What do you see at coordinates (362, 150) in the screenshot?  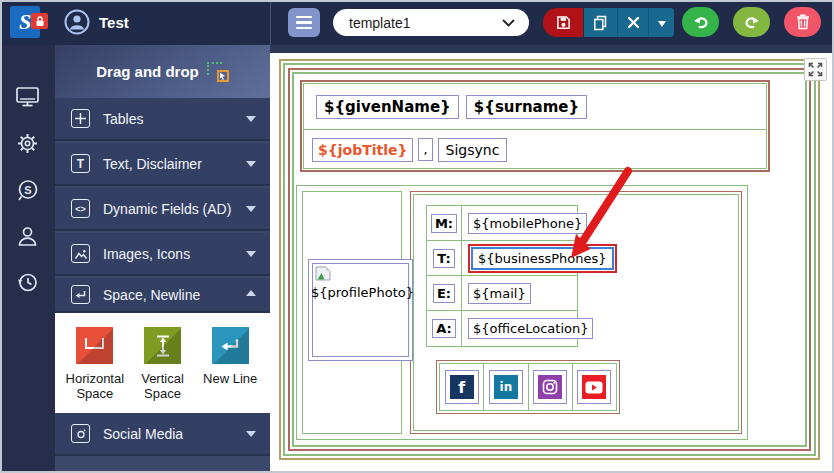 I see `field-job-title: ${jobTitle}` at bounding box center [362, 150].